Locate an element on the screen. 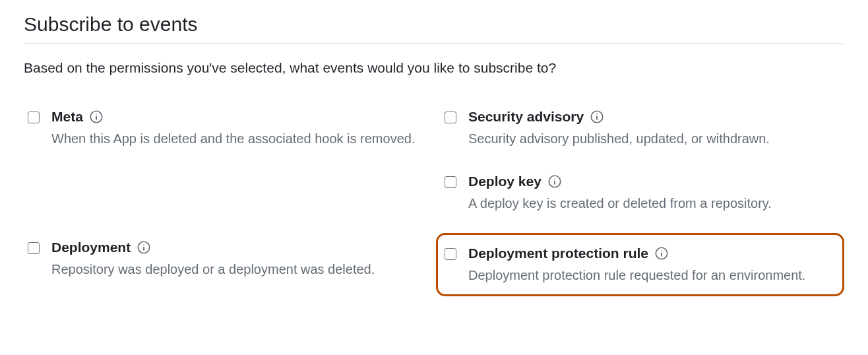 Image resolution: width=868 pixels, height=355 pixels. event-description: A deploy key is created or deleted from … is located at coordinates (654, 203).